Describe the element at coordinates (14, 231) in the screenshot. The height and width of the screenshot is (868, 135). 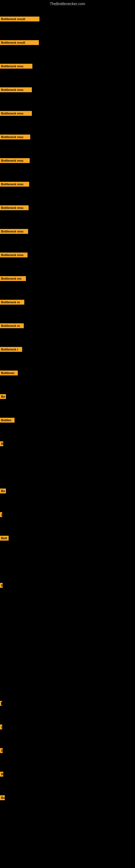
I see `bar-row-10: Bottleneck resu` at that location.